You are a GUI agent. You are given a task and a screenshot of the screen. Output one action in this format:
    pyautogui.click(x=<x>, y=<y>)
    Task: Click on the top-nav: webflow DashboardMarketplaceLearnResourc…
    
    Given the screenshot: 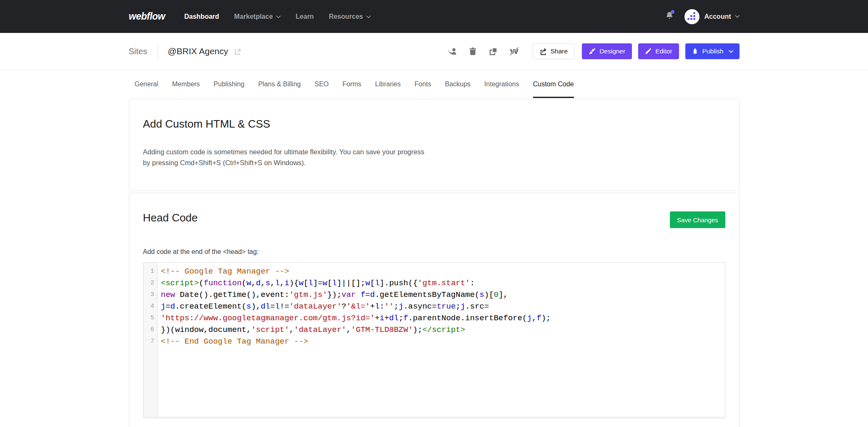 What is the action you would take?
    pyautogui.click(x=434, y=17)
    